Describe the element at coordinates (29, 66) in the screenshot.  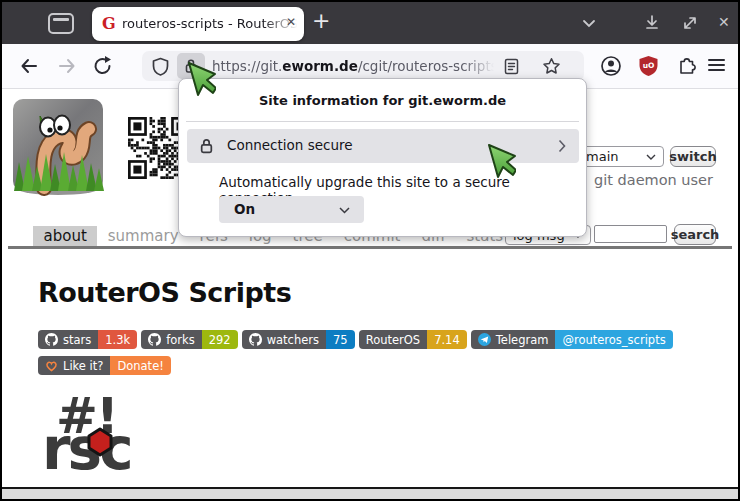
I see `back-icon` at that location.